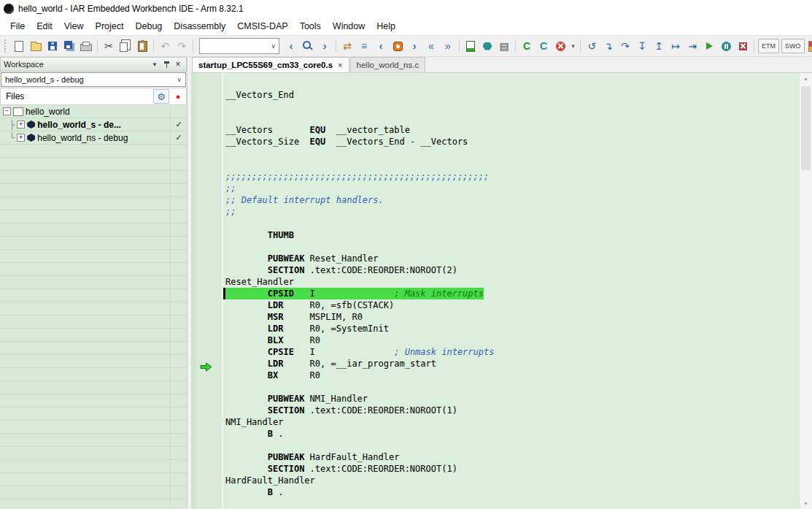 The width and height of the screenshot is (812, 509). What do you see at coordinates (544, 46) in the screenshot?
I see `rebuild-all-button: C` at bounding box center [544, 46].